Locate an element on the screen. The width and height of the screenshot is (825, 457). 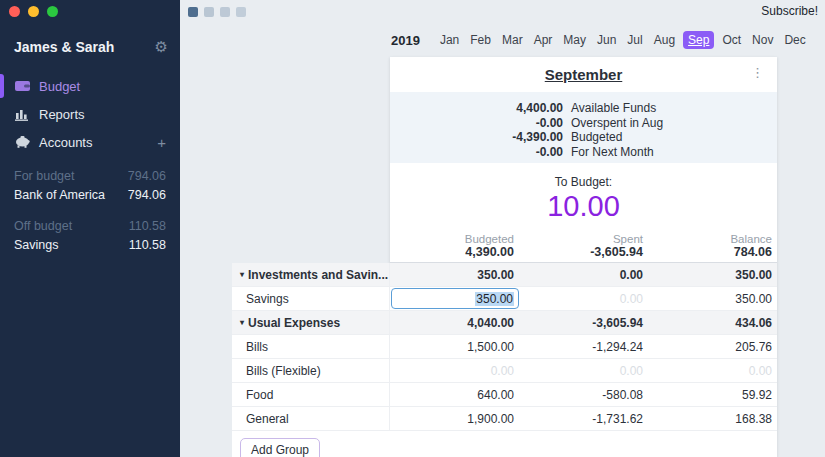
summary-label: For Next Month is located at coordinates (612, 152).